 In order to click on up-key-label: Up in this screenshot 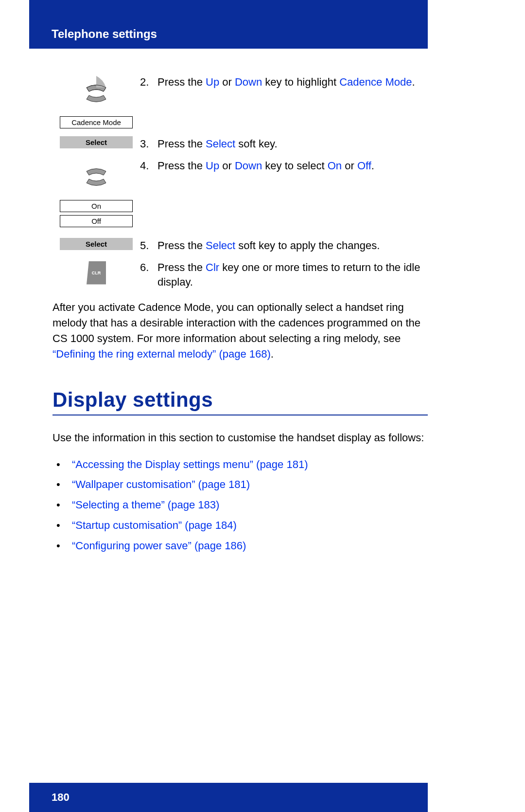, I will do `click(212, 82)`.